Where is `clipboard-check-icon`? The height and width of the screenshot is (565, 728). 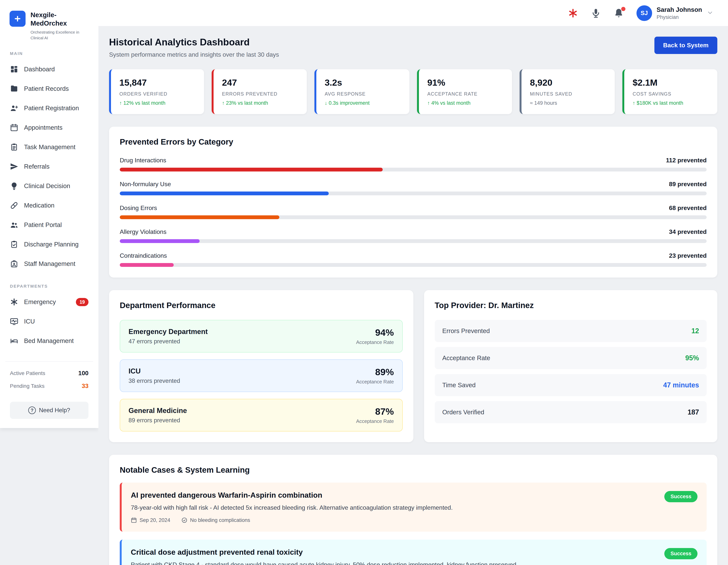
clipboard-check-icon is located at coordinates (14, 244).